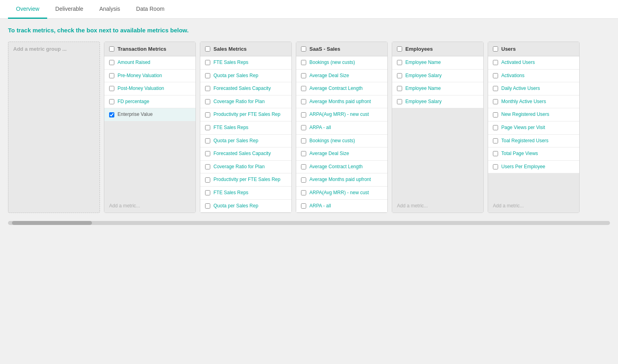 Image resolution: width=618 pixels, height=364 pixels. What do you see at coordinates (150, 206) in the screenshot?
I see `add-metric-link-transaction-metrics: Add a metric...` at bounding box center [150, 206].